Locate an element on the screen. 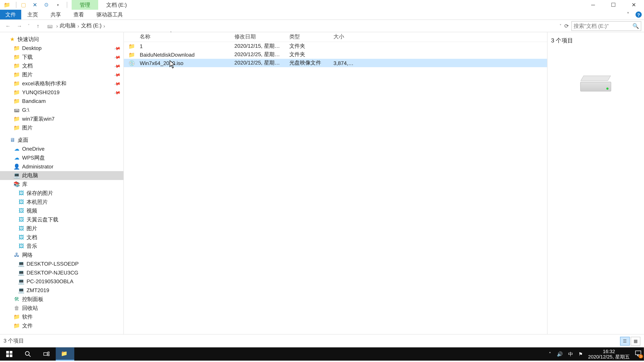 The height and width of the screenshot is (362, 644). pic-icon: 🖼 is located at coordinates (21, 220).